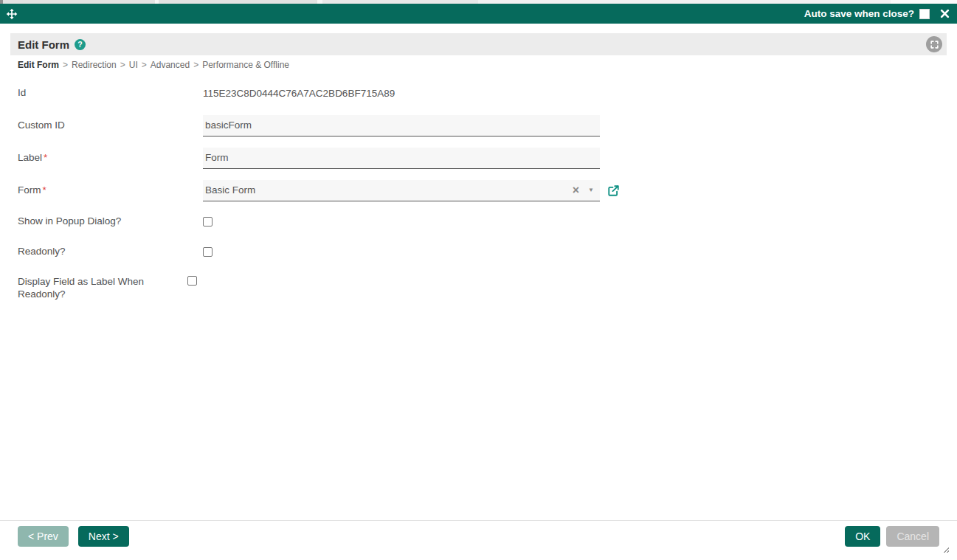 The image size is (957, 560). What do you see at coordinates (170, 65) in the screenshot?
I see `breadcrumb-item-advanced: Advanced` at bounding box center [170, 65].